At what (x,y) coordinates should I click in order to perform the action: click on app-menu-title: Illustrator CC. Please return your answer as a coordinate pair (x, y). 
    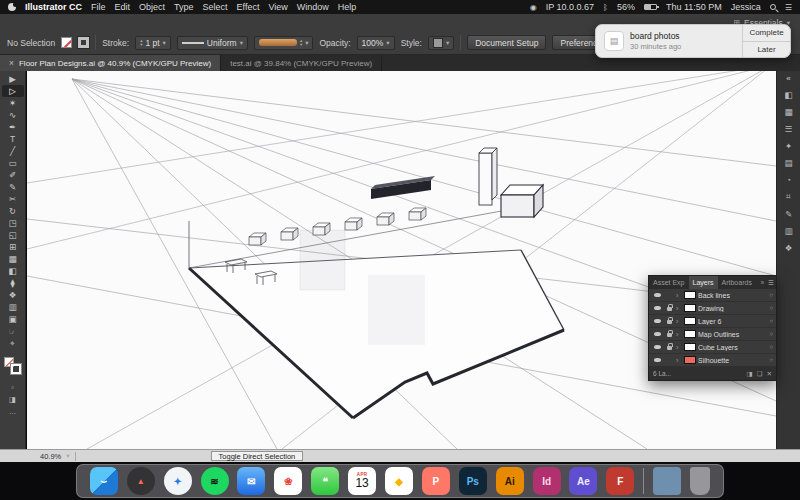
    Looking at the image, I should click on (54, 7).